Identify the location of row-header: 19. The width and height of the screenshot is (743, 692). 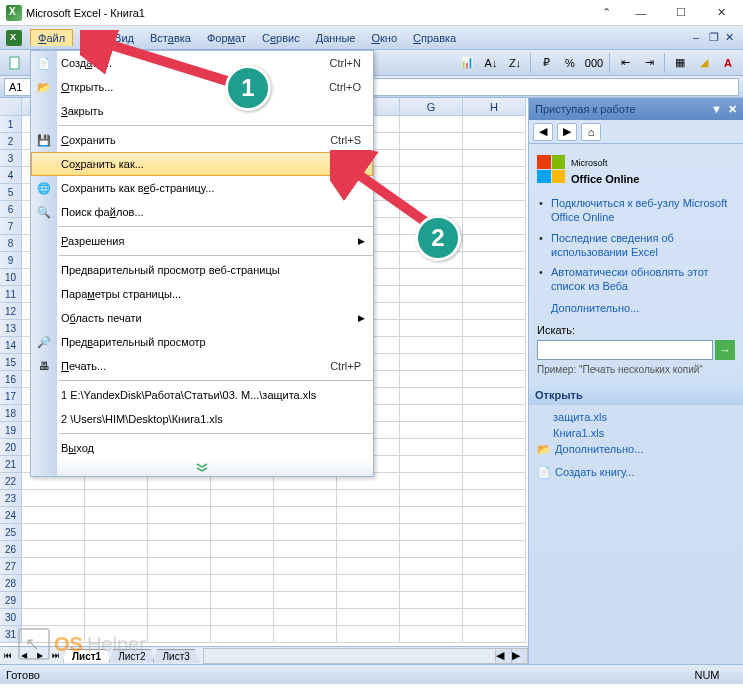
(11, 430).